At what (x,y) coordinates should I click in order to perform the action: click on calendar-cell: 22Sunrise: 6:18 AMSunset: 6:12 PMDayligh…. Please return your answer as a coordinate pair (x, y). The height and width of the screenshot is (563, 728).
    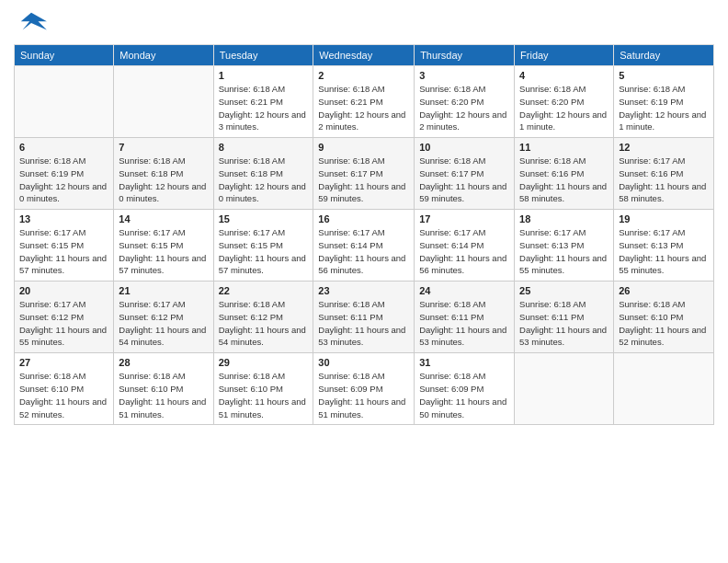
    Looking at the image, I should click on (263, 317).